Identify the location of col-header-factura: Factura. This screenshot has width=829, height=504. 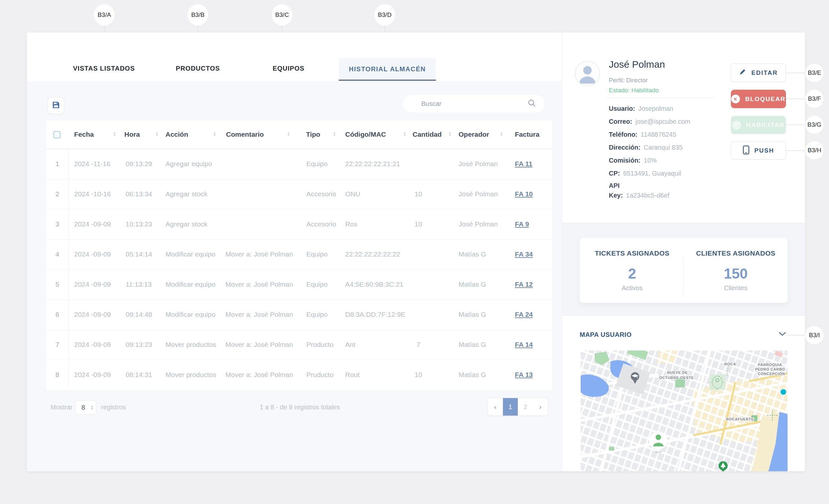
(527, 135).